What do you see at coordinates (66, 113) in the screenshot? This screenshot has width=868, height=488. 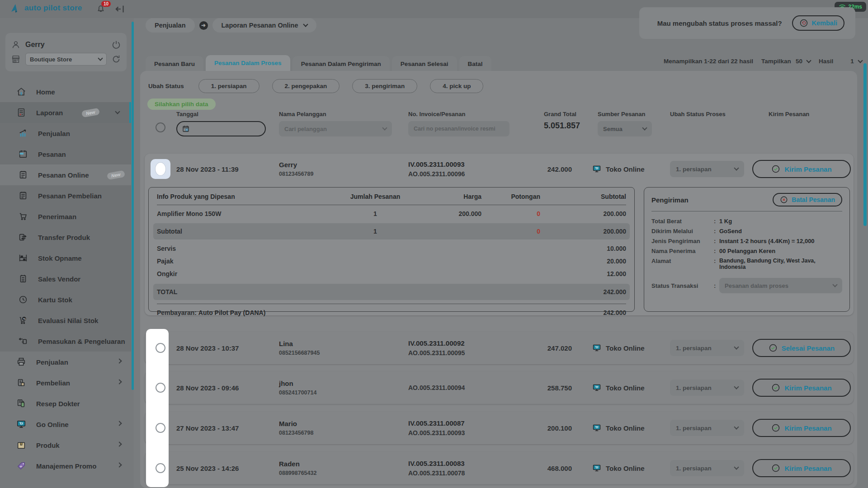 I see `sidebar-item-laporan: Laporan New` at bounding box center [66, 113].